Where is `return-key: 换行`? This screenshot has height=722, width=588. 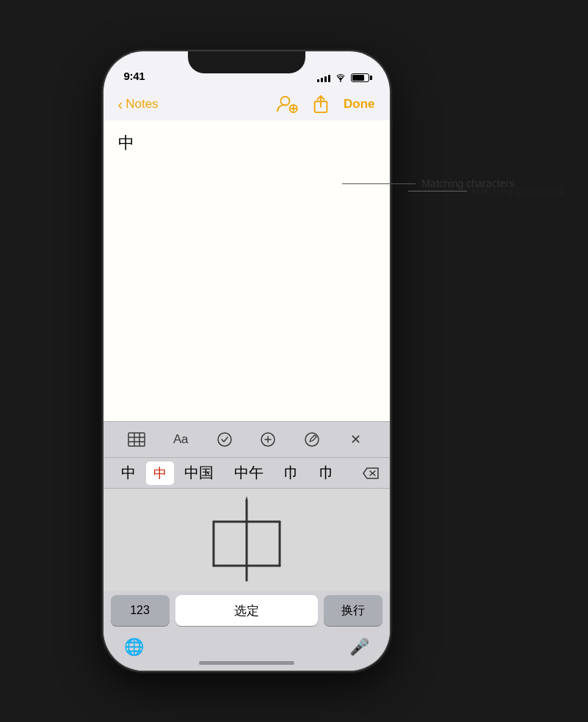
return-key: 换行 is located at coordinates (353, 610).